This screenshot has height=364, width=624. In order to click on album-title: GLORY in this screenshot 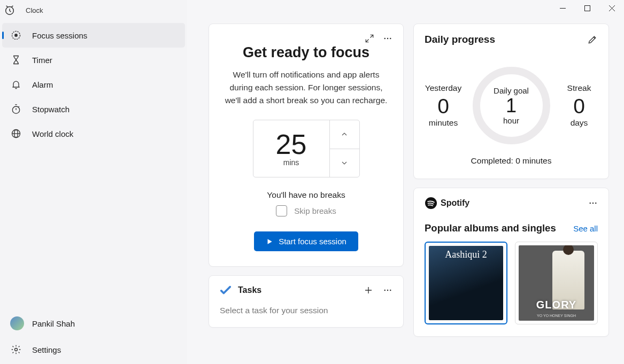, I will do `click(556, 305)`.